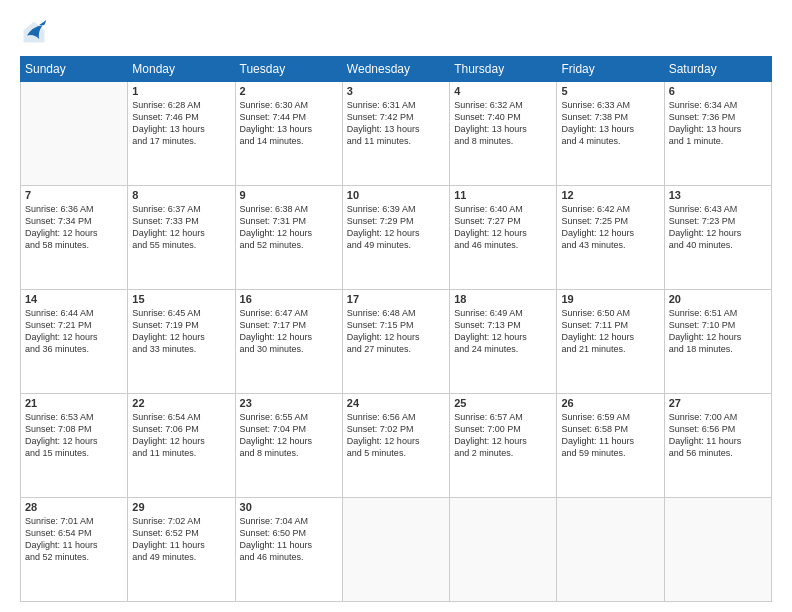 The height and width of the screenshot is (612, 792). Describe the element at coordinates (36, 32) in the screenshot. I see `logo` at that location.